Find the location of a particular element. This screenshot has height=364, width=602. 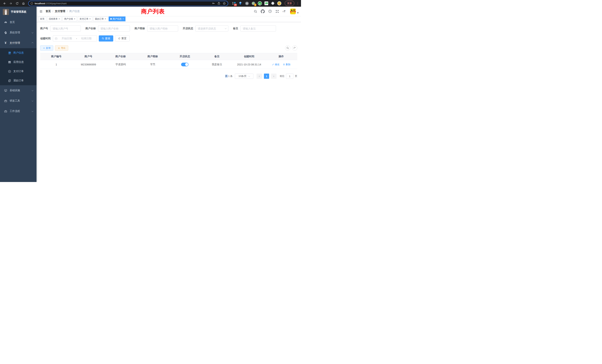

table-toolbar: 新增 导出 is located at coordinates (169, 48).